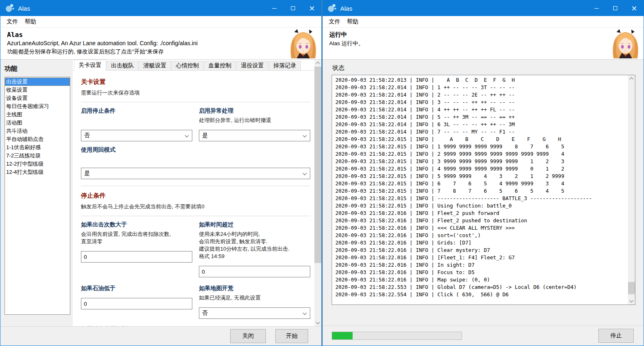 This screenshot has height=346, width=644. I want to click on chevron-up-icon, so click(632, 79).